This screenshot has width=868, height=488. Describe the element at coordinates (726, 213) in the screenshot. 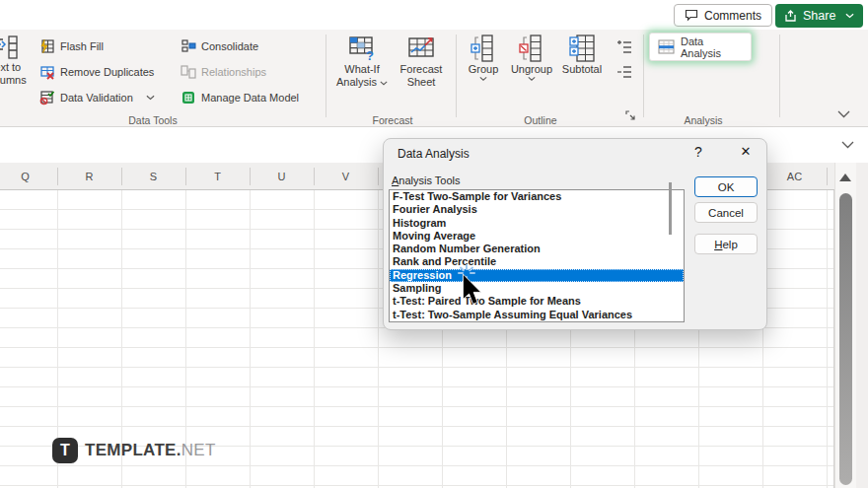

I see `cancel-button: Cancel` at that location.